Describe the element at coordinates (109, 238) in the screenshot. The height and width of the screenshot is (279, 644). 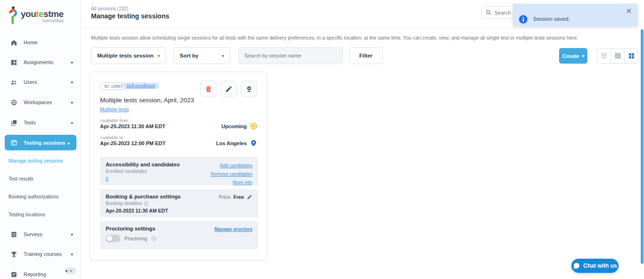
I see `toggle-knob` at that location.